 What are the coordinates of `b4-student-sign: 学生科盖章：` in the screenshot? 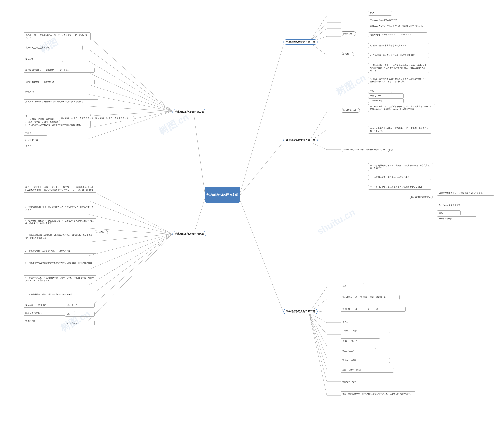 It's located at (43, 321).